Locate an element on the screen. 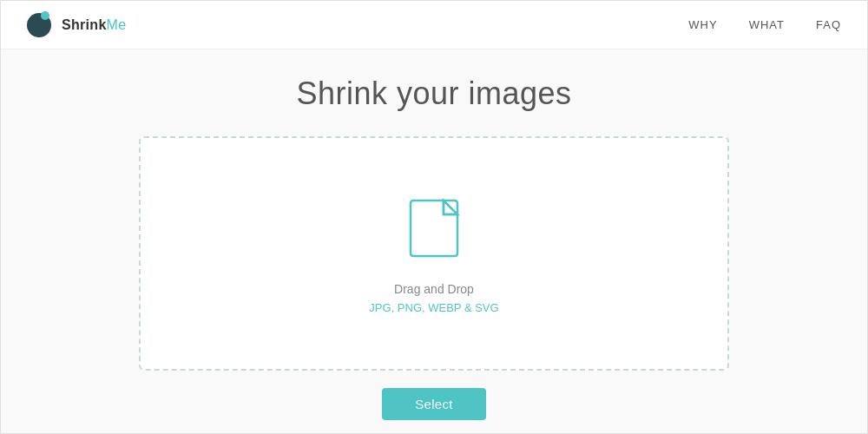 Image resolution: width=868 pixels, height=434 pixels. logo-area: ShrinkMe is located at coordinates (76, 25).